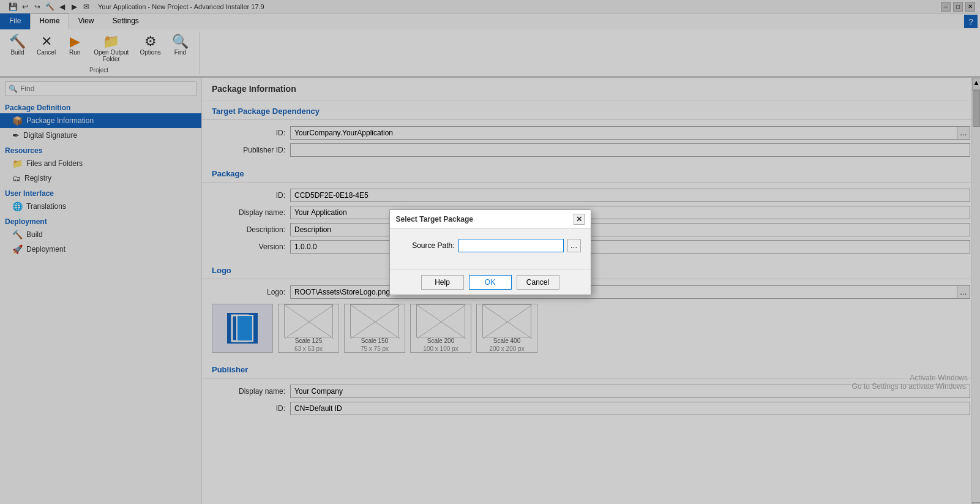 This screenshot has width=980, height=504. What do you see at coordinates (443, 282) in the screenshot?
I see `dialog-help-button: Help` at bounding box center [443, 282].